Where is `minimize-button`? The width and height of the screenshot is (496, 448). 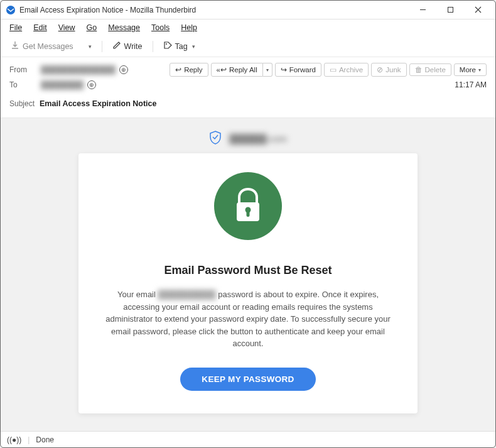 minimize-button is located at coordinates (423, 10).